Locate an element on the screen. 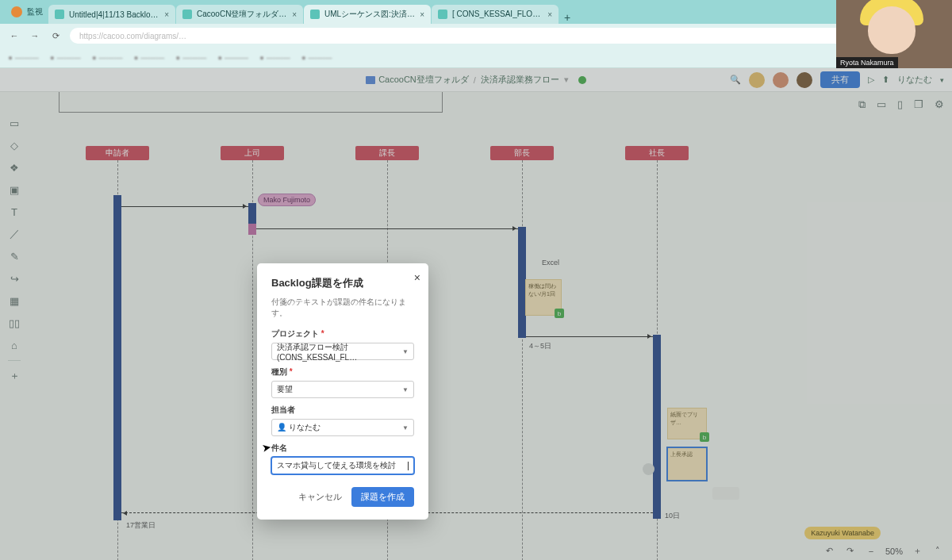  actor-box: 部長 is located at coordinates (522, 153).